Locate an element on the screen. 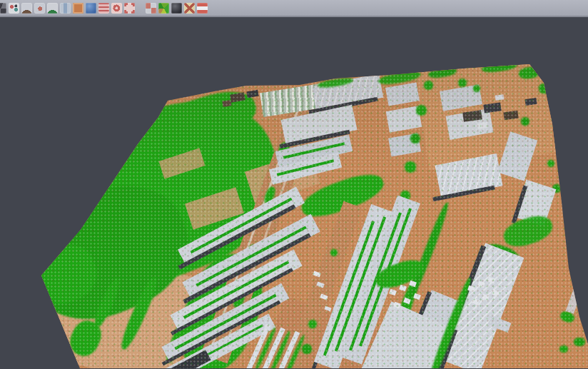  globe-3d-icon is located at coordinates (91, 9).